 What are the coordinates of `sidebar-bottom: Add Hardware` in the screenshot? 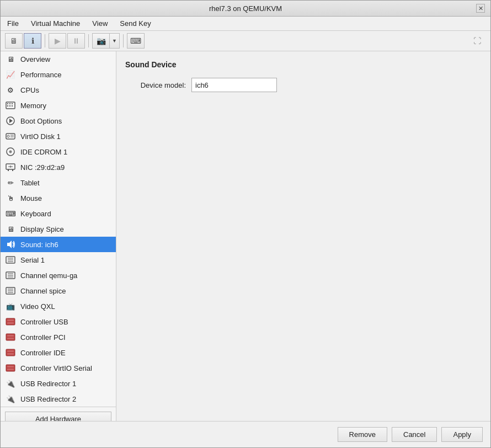 It's located at (58, 414).